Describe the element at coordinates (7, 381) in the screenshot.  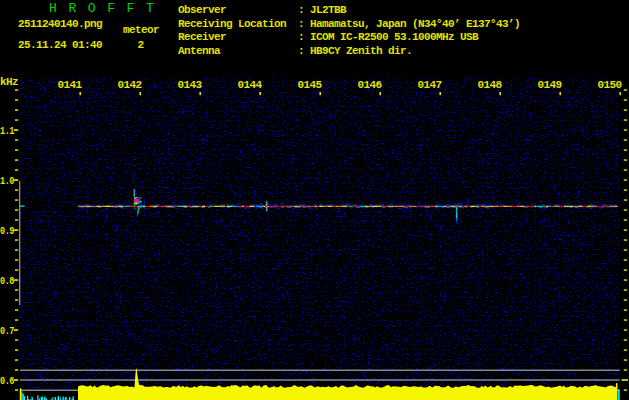
I see `svg-text: 0.6` at that location.